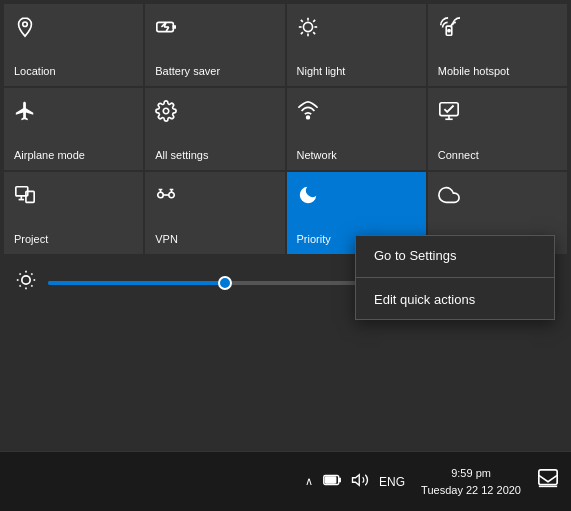 The height and width of the screenshot is (511, 571). Describe the element at coordinates (356, 129) in the screenshot. I see `tile-network: Network` at that location.